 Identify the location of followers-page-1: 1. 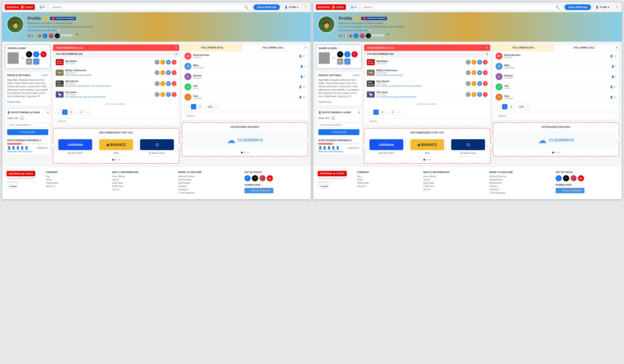
(194, 107).